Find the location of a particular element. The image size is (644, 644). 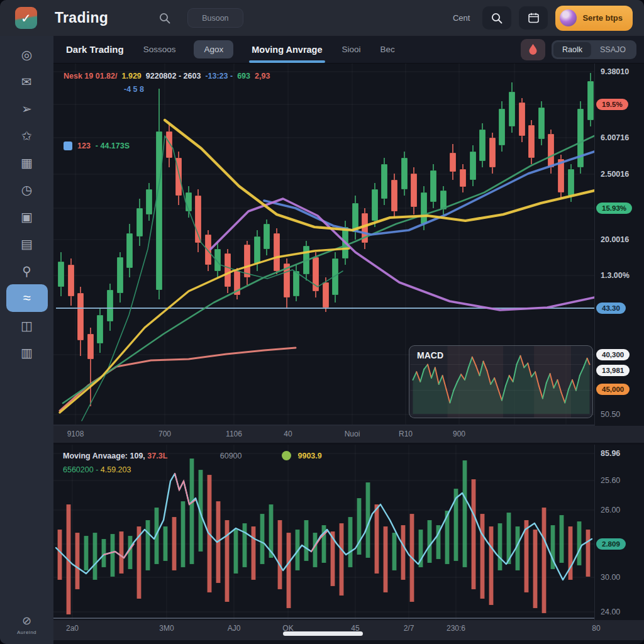

app-logo-icon: ✓ is located at coordinates (26, 18).